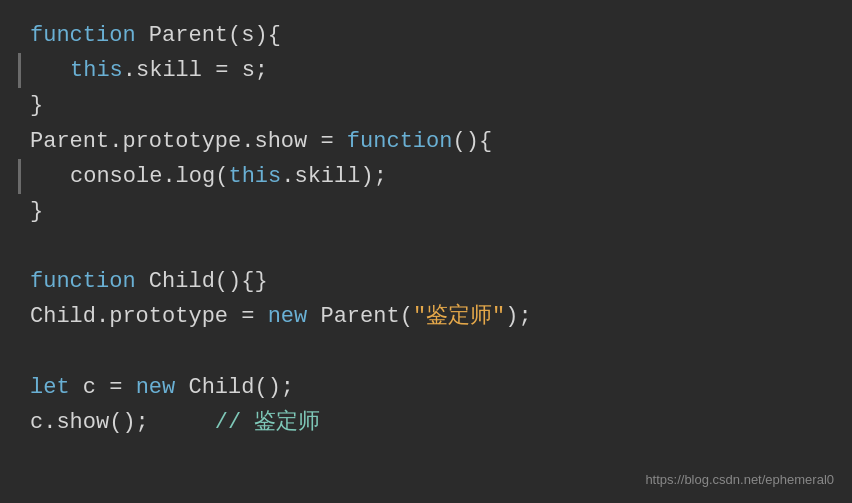 This screenshot has height=503, width=852. What do you see at coordinates (334, 176) in the screenshot?
I see `code-text: .skill);` at bounding box center [334, 176].